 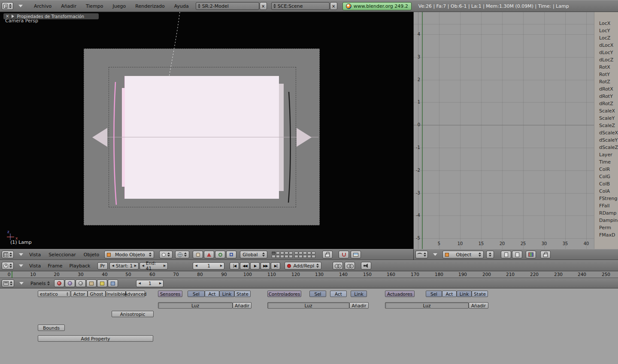 What do you see at coordinates (427, 306) in the screenshot?
I see `actuadores-object-field: Luz` at bounding box center [427, 306].